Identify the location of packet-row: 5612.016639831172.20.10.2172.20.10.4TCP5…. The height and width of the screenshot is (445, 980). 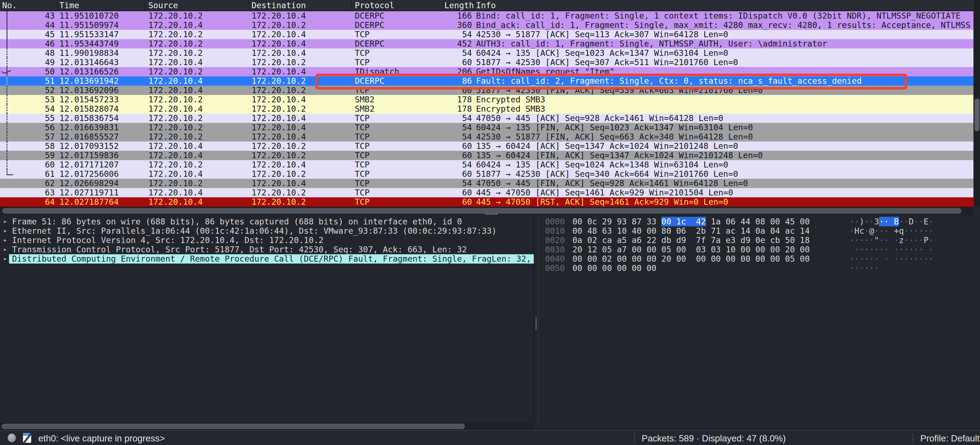
(487, 128).